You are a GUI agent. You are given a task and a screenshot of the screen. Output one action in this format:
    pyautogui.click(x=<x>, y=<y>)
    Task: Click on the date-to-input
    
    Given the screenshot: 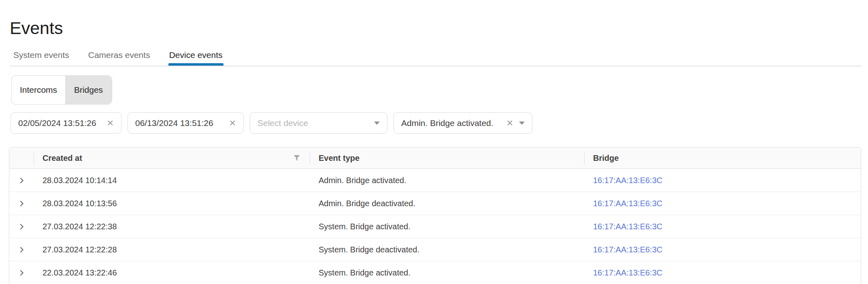 What is the action you would take?
    pyautogui.click(x=180, y=123)
    